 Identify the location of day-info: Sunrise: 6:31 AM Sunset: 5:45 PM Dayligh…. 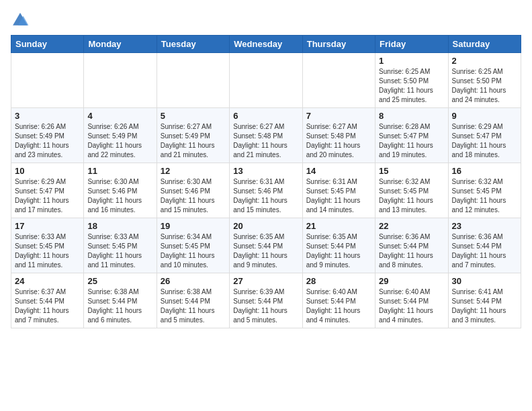
(339, 196).